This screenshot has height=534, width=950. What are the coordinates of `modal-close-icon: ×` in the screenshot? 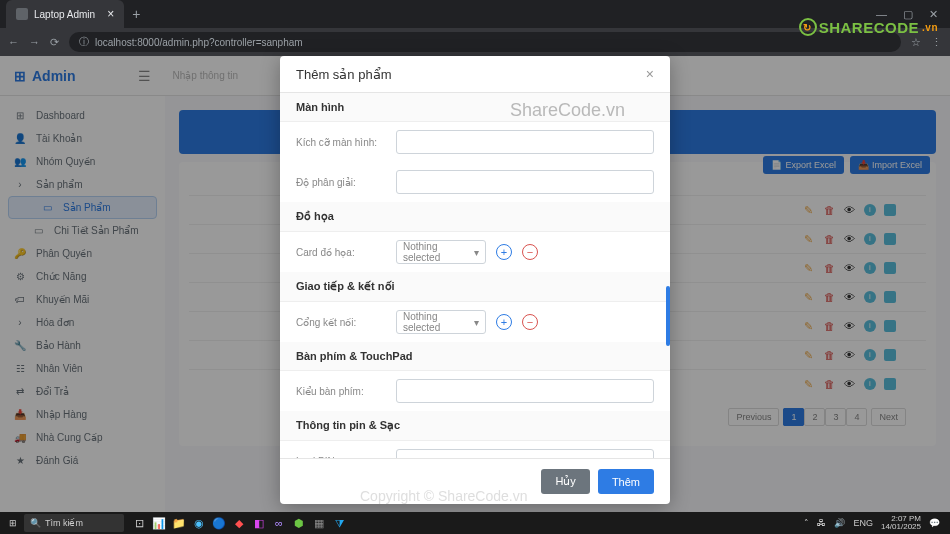 It's located at (650, 74).